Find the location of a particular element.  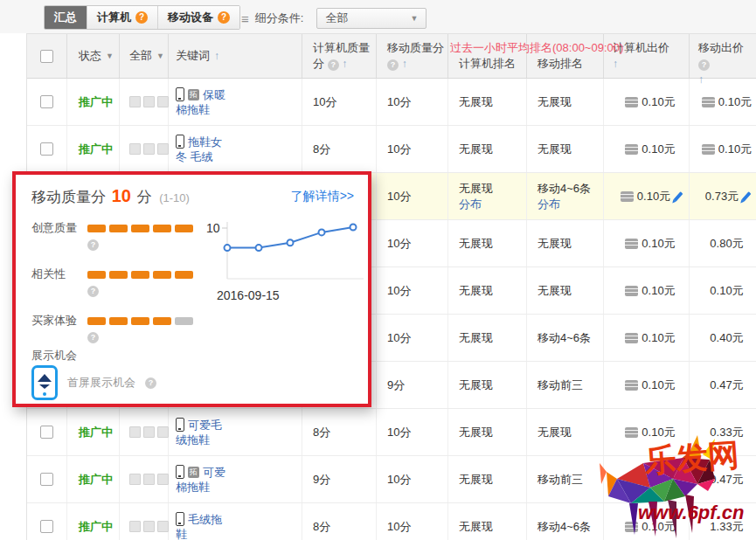

filter-group: ≡ 细分条件: 全部 ▼ is located at coordinates (334, 18).